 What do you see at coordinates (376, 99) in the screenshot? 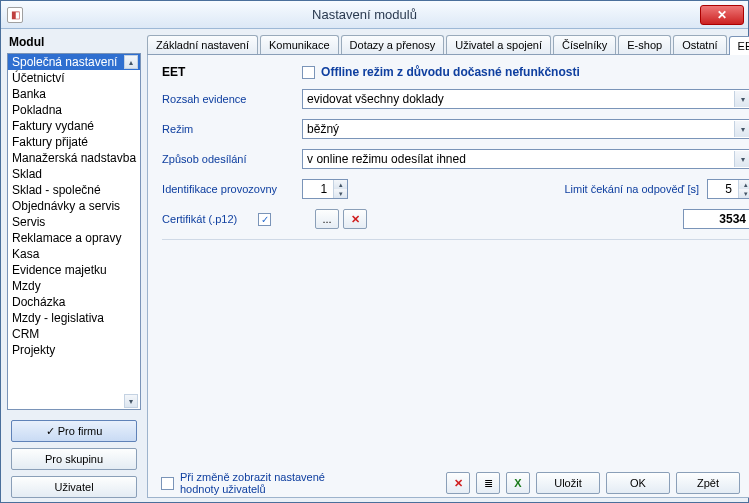
I see `rozsah-value: evidovat všechny doklady` at bounding box center [376, 99].